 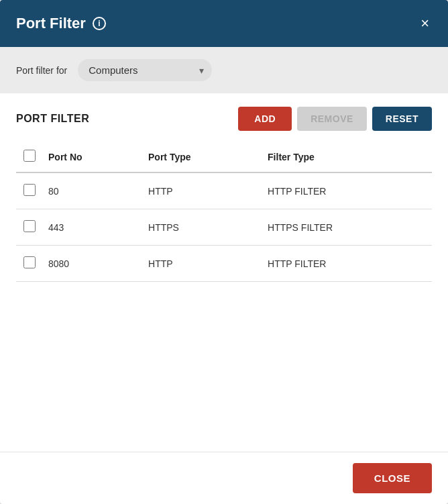 What do you see at coordinates (145, 70) in the screenshot?
I see `filter-select: Computers Servers Mobile Devices` at bounding box center [145, 70].